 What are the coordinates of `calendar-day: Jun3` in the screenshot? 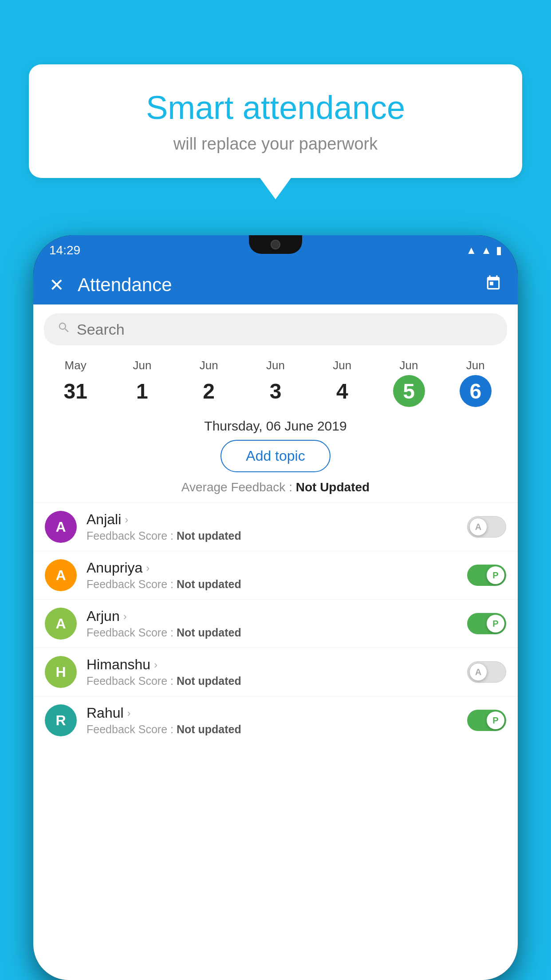 It's located at (276, 383).